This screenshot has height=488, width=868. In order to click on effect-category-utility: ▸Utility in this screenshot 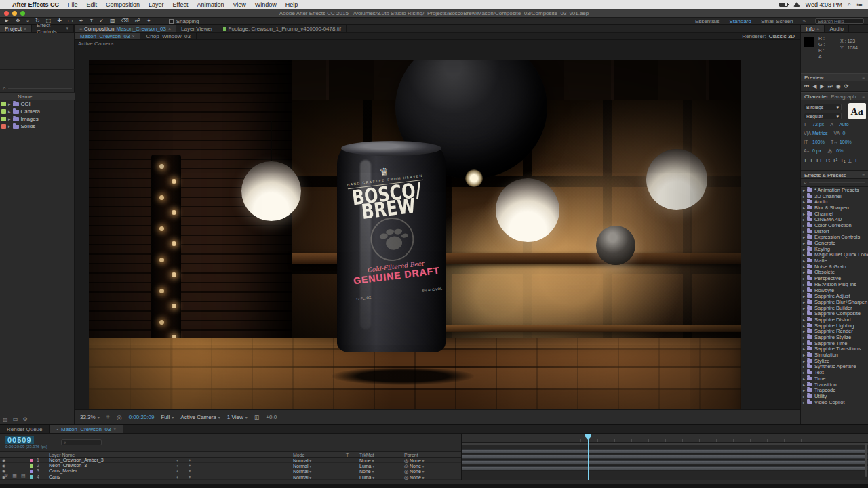, I will do `click(834, 396)`.